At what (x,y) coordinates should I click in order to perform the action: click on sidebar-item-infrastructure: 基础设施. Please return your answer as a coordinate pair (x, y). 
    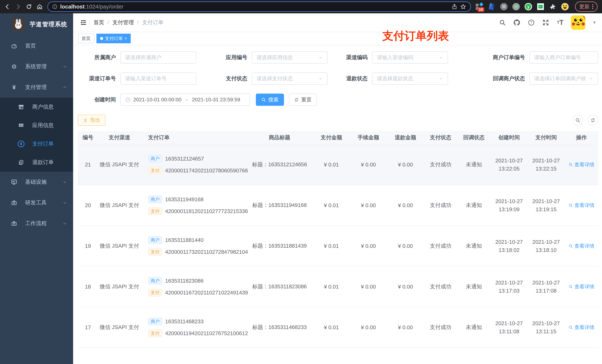
    Looking at the image, I should click on (37, 182).